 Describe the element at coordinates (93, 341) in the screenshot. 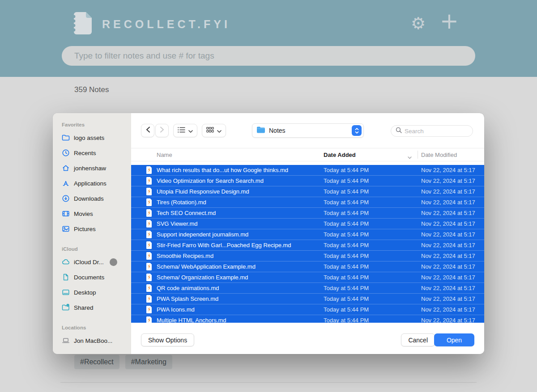

I see `sidebar-item-label: Jon MacBoo...` at that location.